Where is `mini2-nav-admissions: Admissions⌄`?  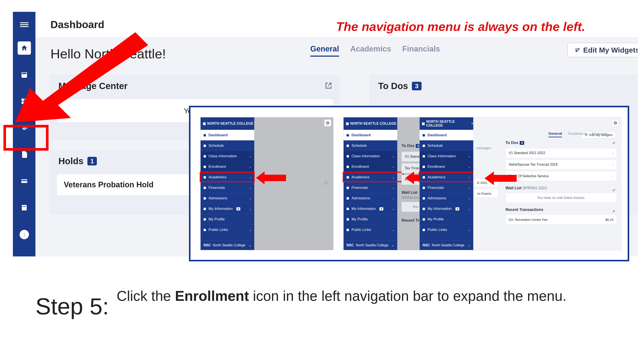 mini2-nav-admissions: Admissions⌄ is located at coordinates (370, 198).